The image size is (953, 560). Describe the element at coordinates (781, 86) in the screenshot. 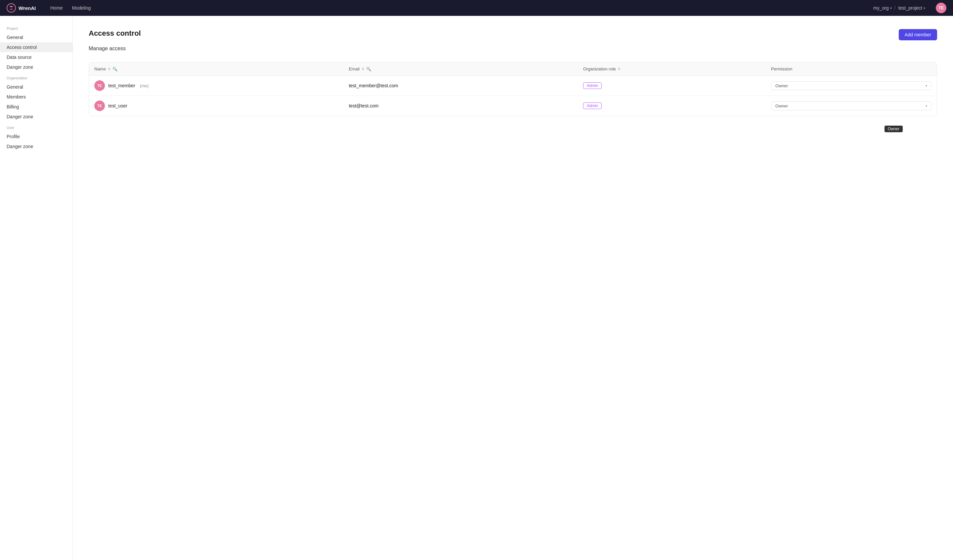

I see `row1-permission-label: Owner` at that location.